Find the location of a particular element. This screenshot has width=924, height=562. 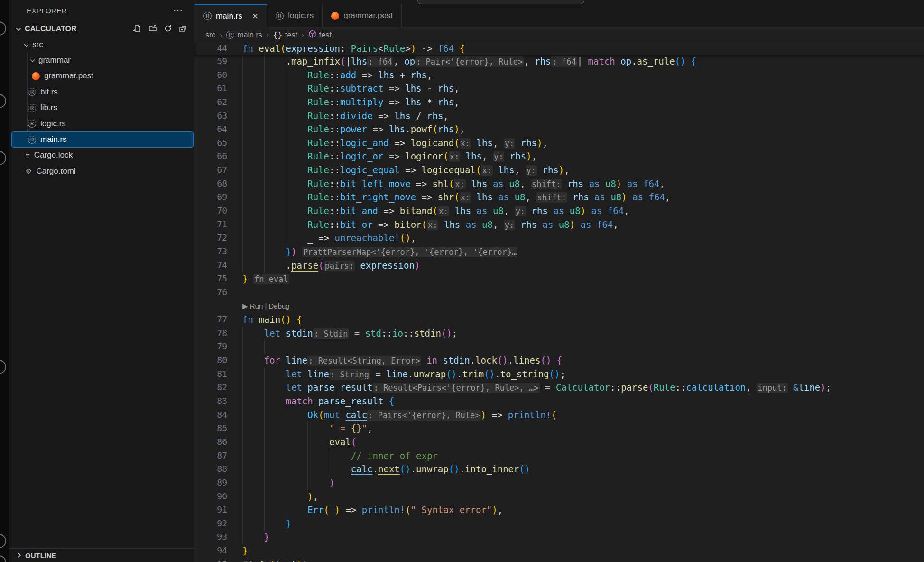

token: lhs is located at coordinates (452, 225).